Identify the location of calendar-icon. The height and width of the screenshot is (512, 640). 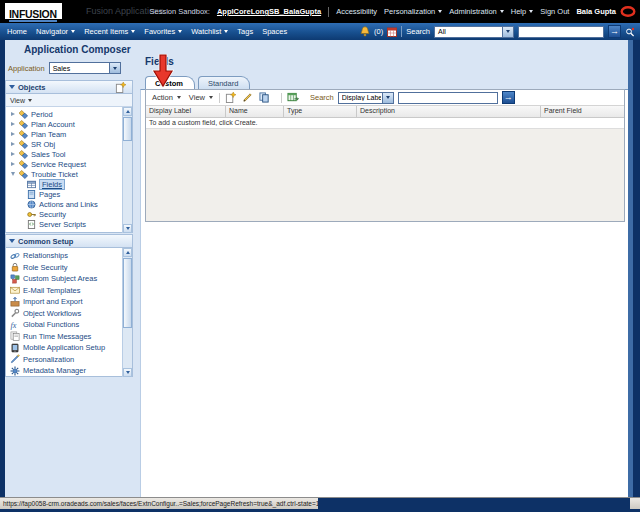
(392, 32).